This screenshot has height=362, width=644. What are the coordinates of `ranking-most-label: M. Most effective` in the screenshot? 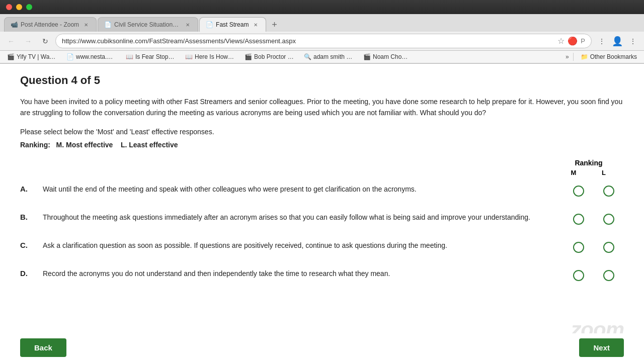 It's located at (85, 145).